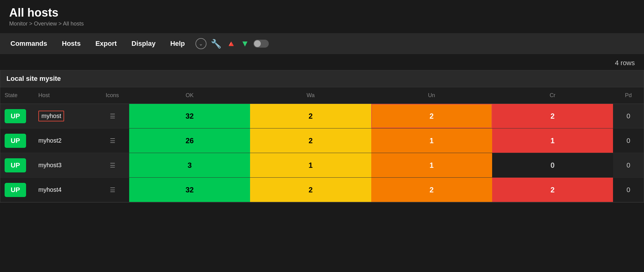 The image size is (644, 272). What do you see at coordinates (553, 165) in the screenshot?
I see `cr-value: 0` at bounding box center [553, 165].